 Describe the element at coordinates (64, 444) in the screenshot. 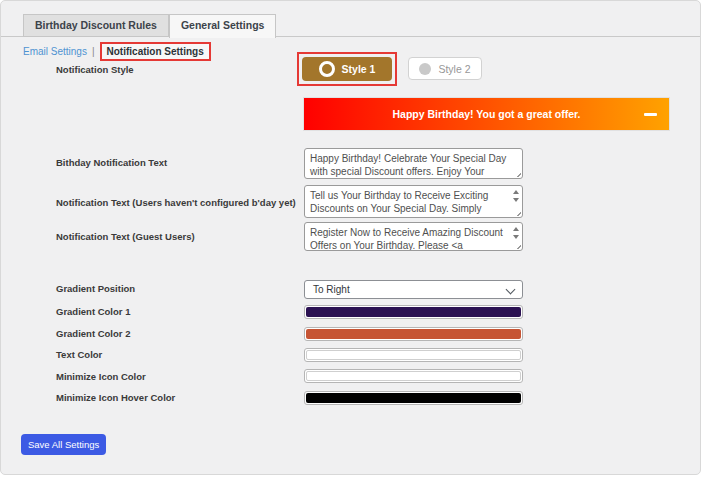

I see `save-all-settings-button: Save All Settings` at that location.